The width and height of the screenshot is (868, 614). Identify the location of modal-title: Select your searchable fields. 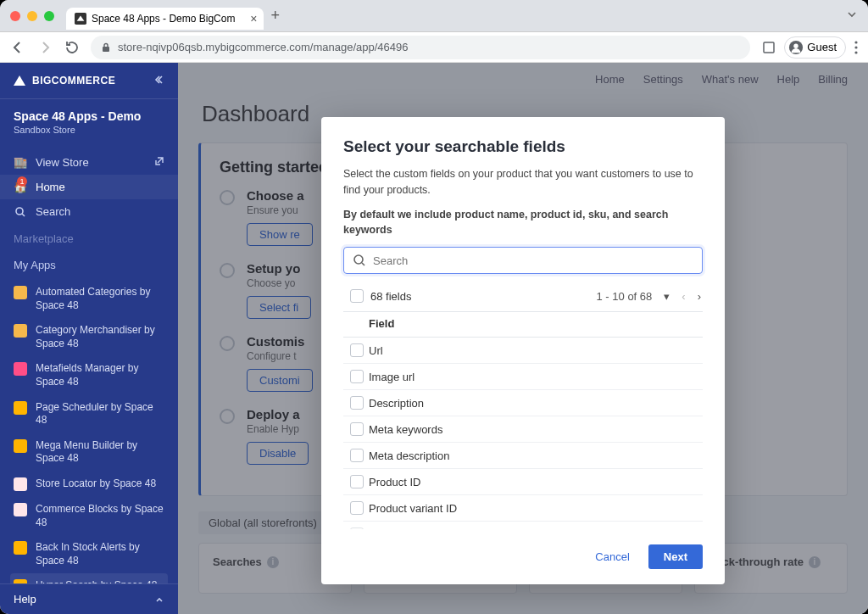
(523, 147).